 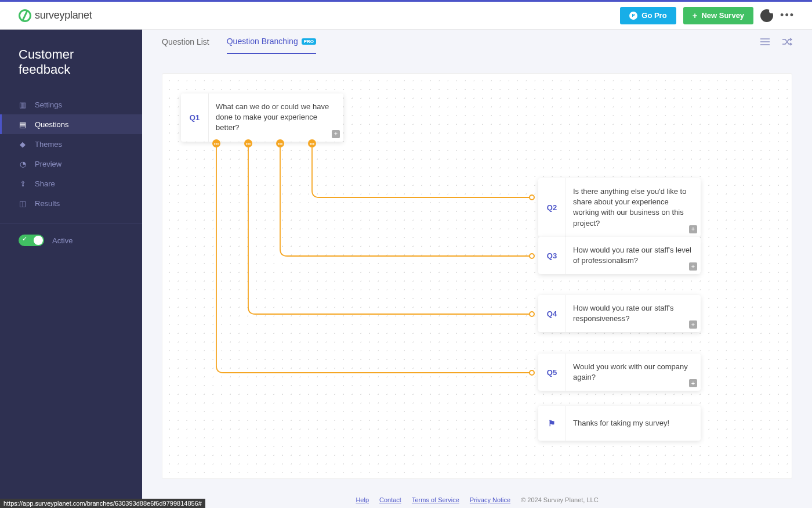 What do you see at coordinates (71, 183) in the screenshot?
I see `sidebar-item-share: ⇪Share` at bounding box center [71, 183].